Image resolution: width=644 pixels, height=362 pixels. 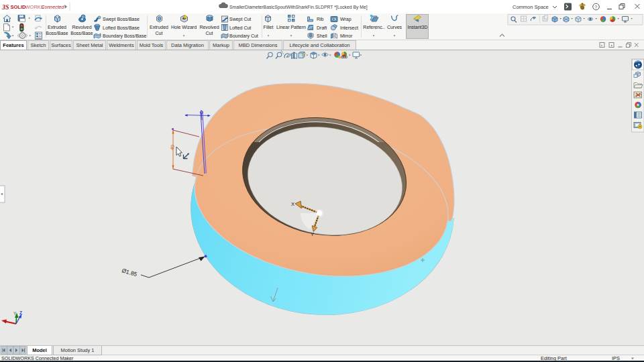 What do you see at coordinates (54, 7) in the screenshot?
I see `svg-text: Connected` at bounding box center [54, 7].